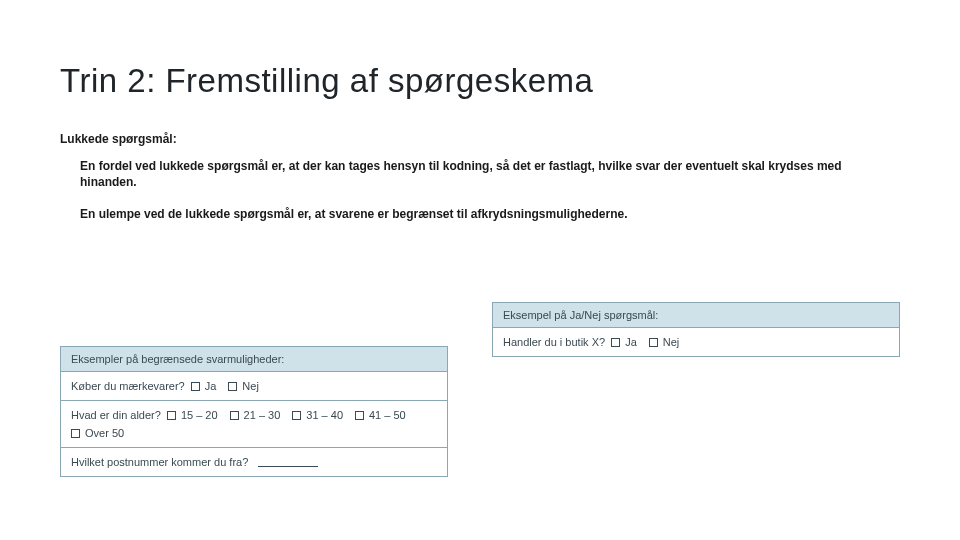 This screenshot has width=960, height=540. I want to click on yes-no-header: Eksempel på Ja/Nej spørgsmål:, so click(696, 316).